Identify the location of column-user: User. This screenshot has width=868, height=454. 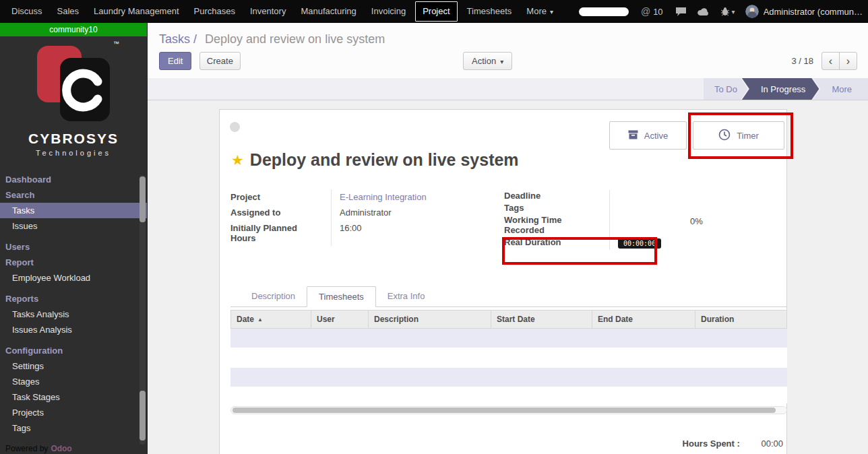
(340, 319).